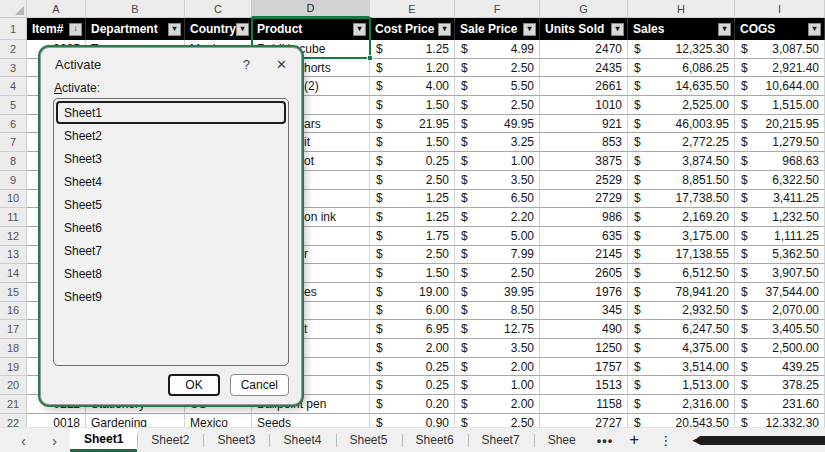 The height and width of the screenshot is (452, 825). I want to click on row-number: 14, so click(14, 274).